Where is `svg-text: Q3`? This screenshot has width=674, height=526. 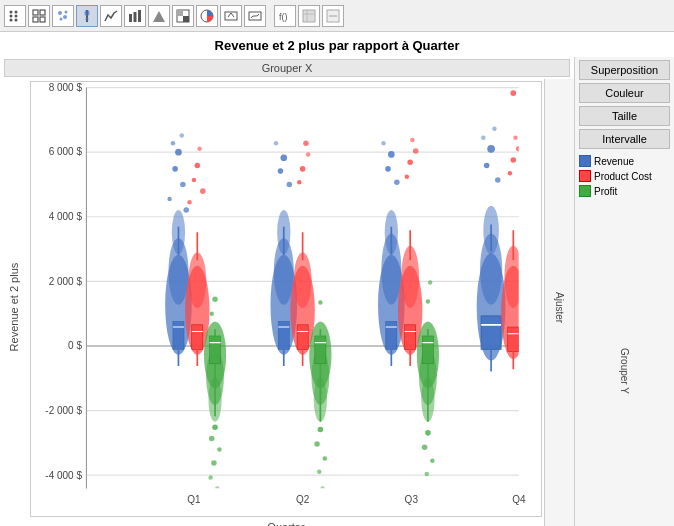
svg-text: Q3 is located at coordinates (412, 500).